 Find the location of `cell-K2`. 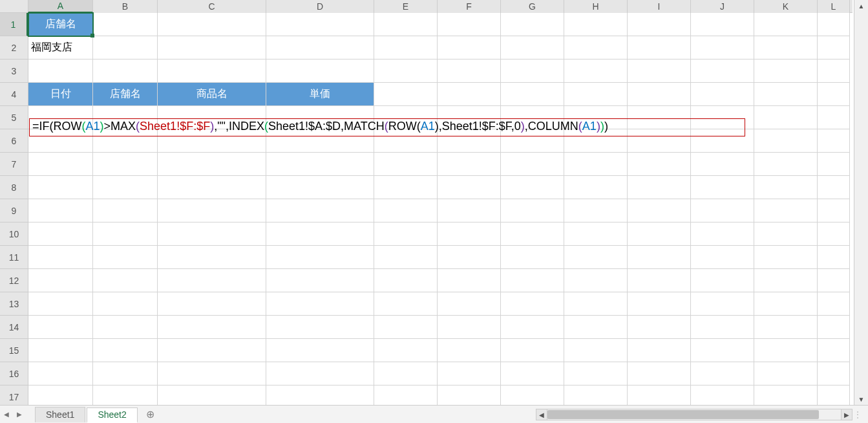

cell-K2 is located at coordinates (786, 48).